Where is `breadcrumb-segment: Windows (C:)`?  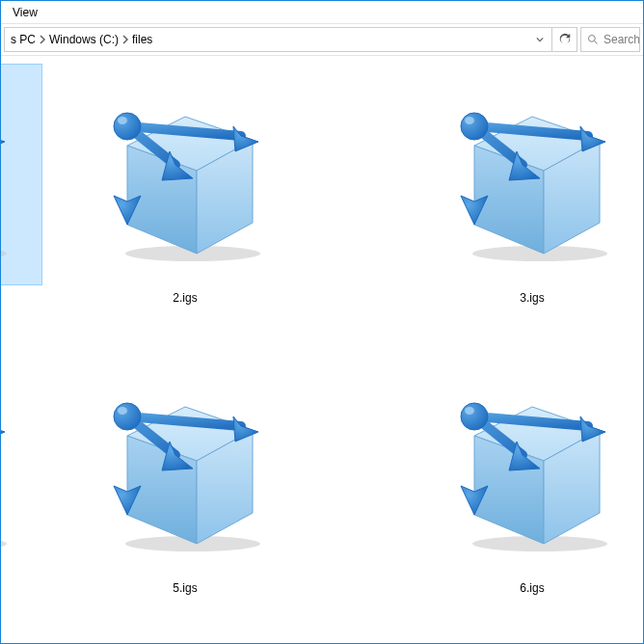
breadcrumb-segment: Windows (C:) is located at coordinates (91, 40).